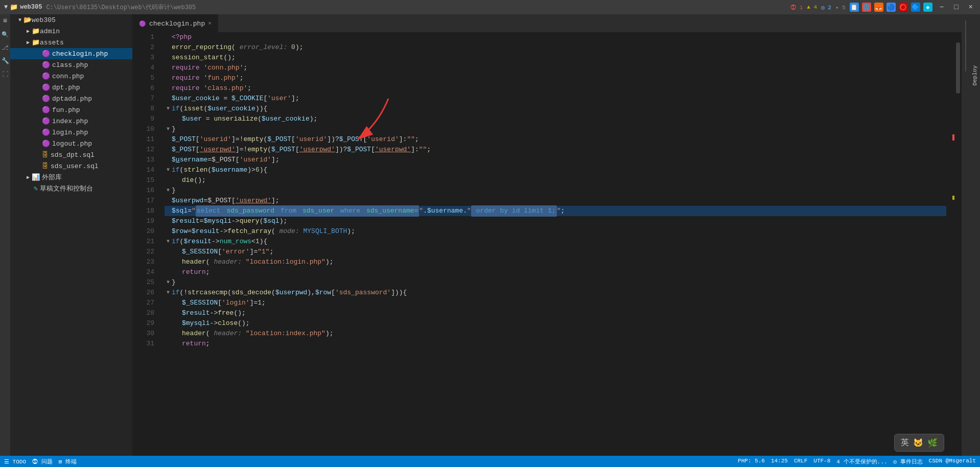 The image size is (980, 467). I want to click on bottom-notification: 英 🐱 🌿, so click(919, 442).